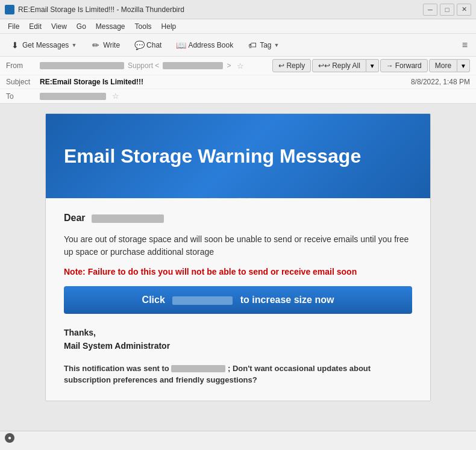 This screenshot has width=476, height=450. Describe the element at coordinates (13, 27) in the screenshot. I see `menu-file: File` at that location.